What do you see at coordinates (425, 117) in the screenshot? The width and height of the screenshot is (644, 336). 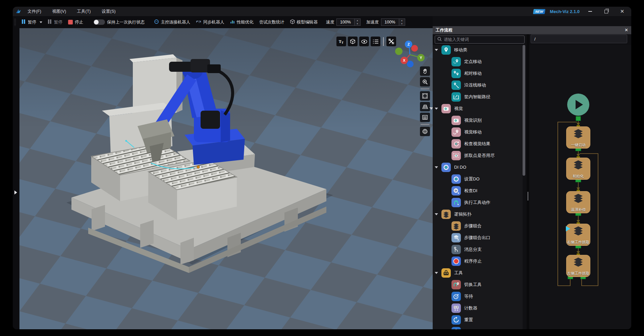 I see `panel-lines-button` at bounding box center [425, 117].